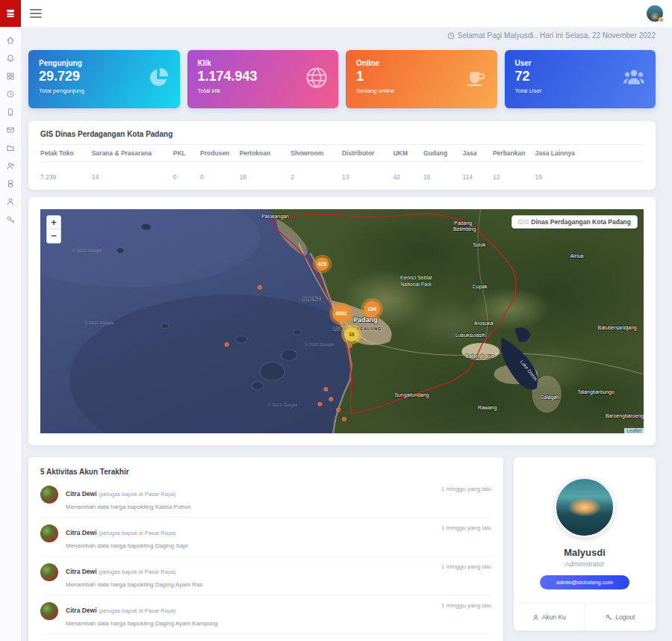 The image size is (672, 641). I want to click on stat-card-user: User72Total User, so click(581, 79).